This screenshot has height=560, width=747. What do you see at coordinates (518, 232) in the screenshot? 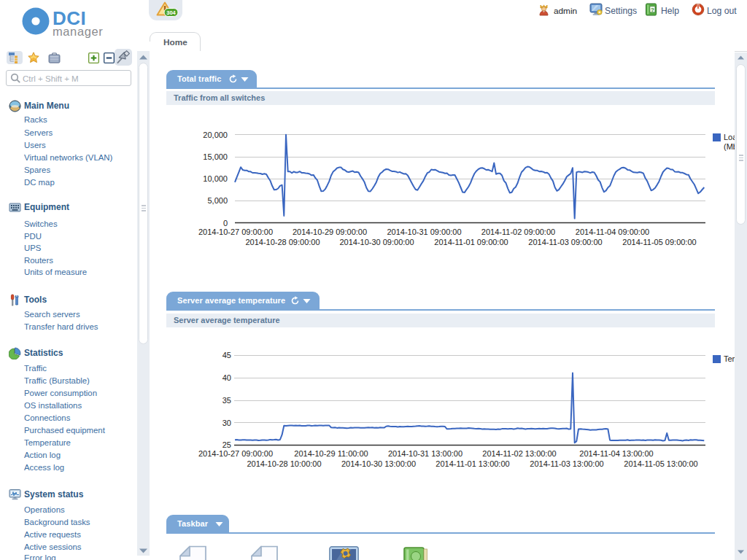
I see `svg-text: 2014-11-02 09:00:00` at bounding box center [518, 232].